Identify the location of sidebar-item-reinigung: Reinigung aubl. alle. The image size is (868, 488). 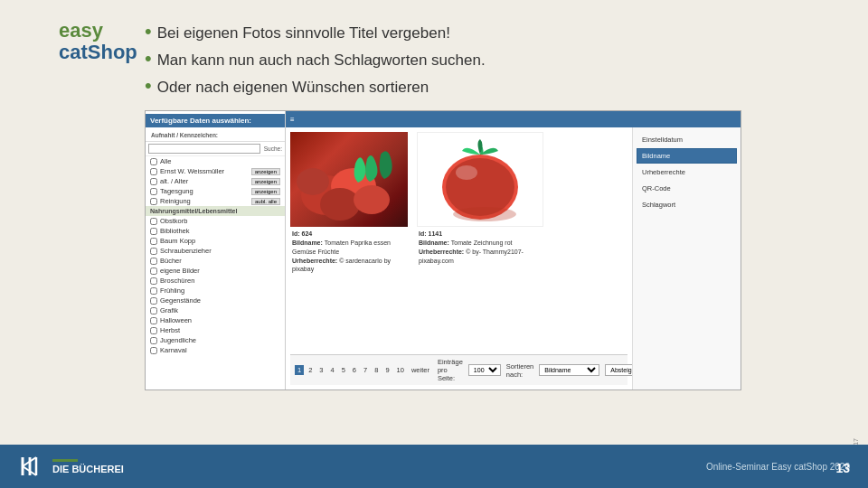
(215, 201).